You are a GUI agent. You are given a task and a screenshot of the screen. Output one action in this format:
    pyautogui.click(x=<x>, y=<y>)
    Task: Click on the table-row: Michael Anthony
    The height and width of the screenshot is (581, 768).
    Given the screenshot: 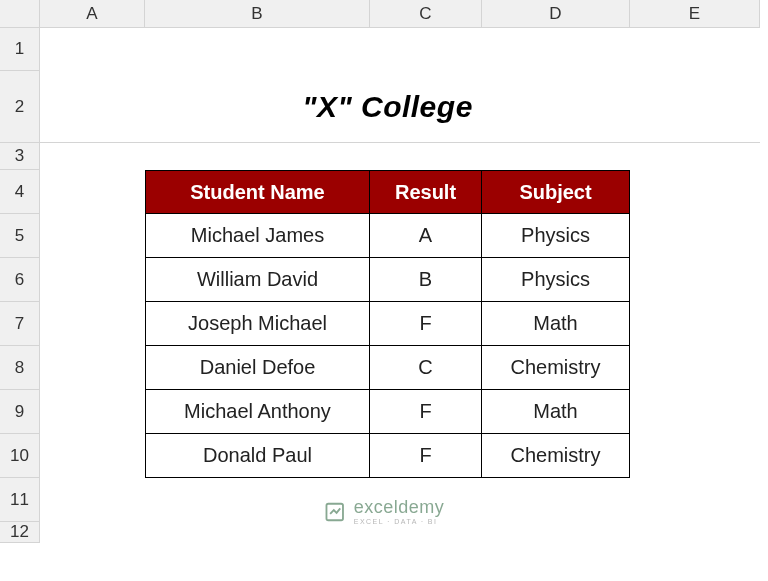 What is the action you would take?
    pyautogui.click(x=258, y=412)
    